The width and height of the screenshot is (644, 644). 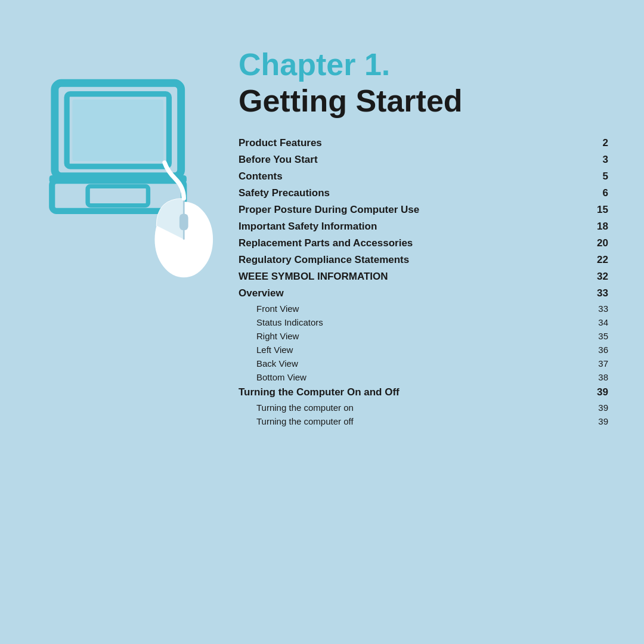 I want to click on toc-row: Back View37, so click(x=423, y=364).